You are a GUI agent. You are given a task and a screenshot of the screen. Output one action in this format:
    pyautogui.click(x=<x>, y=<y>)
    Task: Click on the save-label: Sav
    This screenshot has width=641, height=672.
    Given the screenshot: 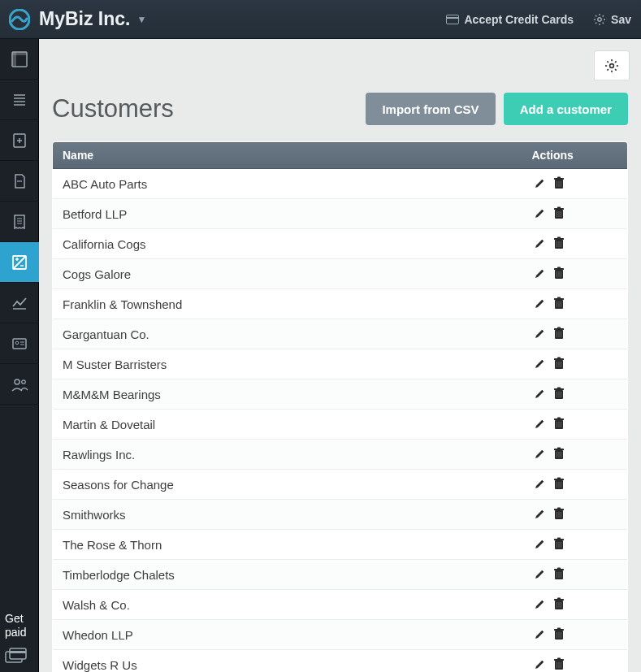 What is the action you would take?
    pyautogui.click(x=621, y=20)
    